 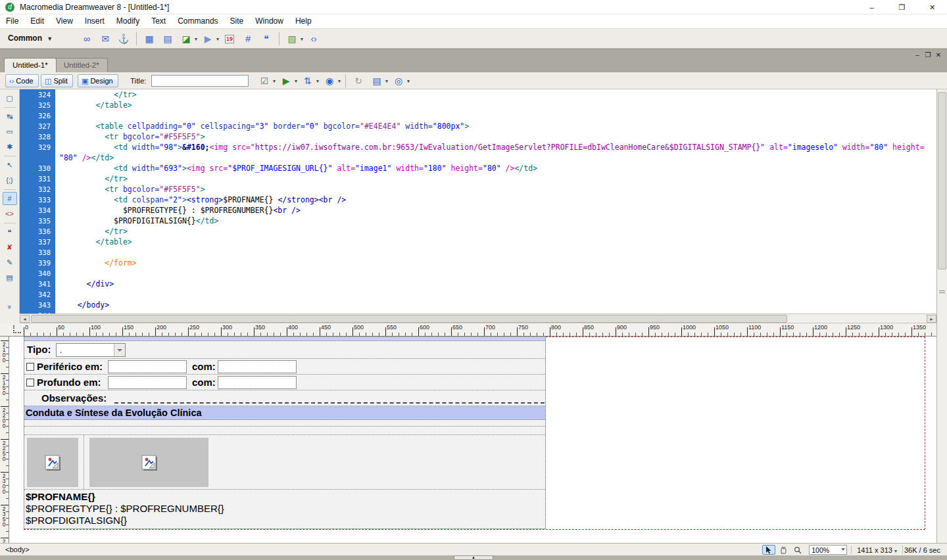 I want to click on vertical-scroll-thumb, so click(x=942, y=181).